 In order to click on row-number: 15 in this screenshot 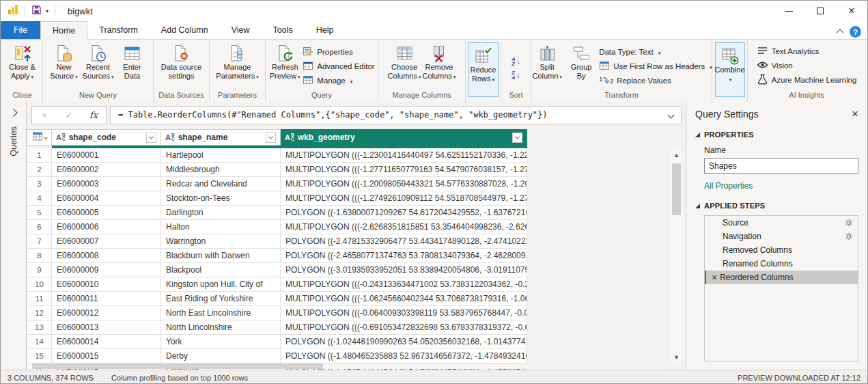, I will do `click(40, 357)`.